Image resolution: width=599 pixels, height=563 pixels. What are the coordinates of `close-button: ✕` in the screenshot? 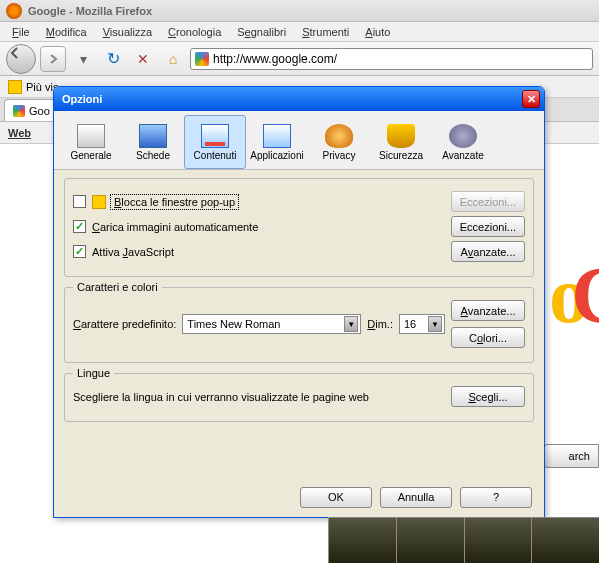 It's located at (531, 99).